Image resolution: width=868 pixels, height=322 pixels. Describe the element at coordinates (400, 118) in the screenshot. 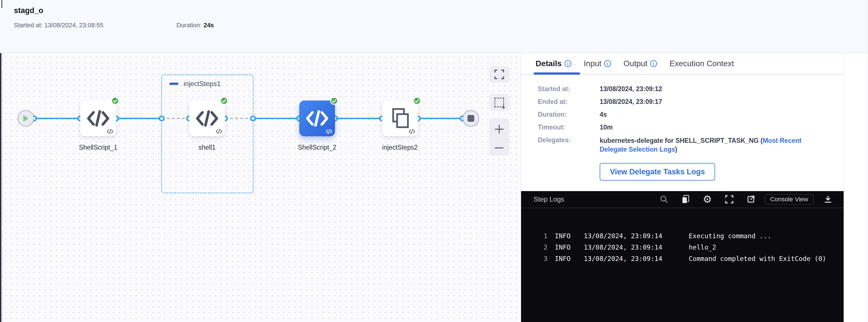

I see `step-node-injectsteps2` at that location.